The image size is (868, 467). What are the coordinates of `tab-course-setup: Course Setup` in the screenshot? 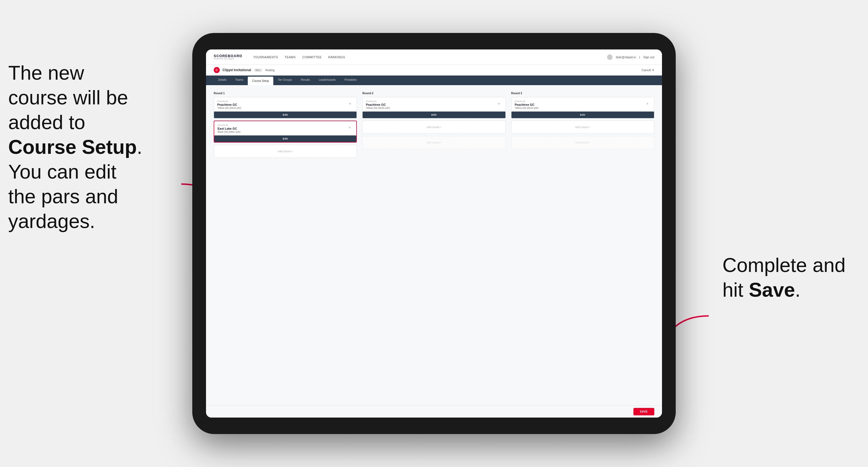 It's located at (260, 81).